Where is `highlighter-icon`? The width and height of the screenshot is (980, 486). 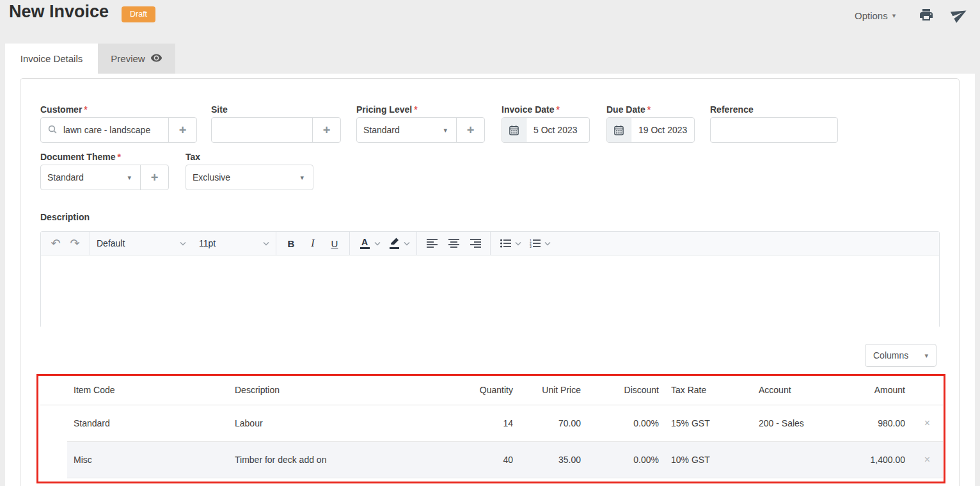
highlighter-icon is located at coordinates (394, 242).